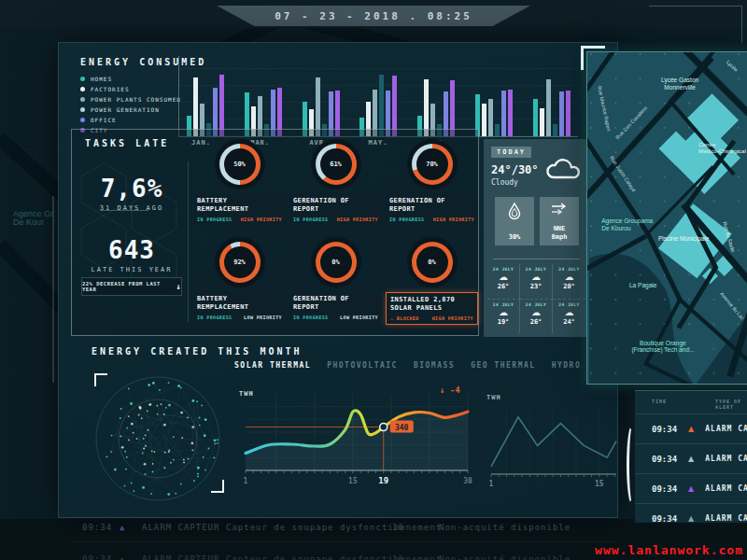 This screenshot has width=747, height=560. I want to click on gauge-ring-outer: 0%, so click(336, 262).